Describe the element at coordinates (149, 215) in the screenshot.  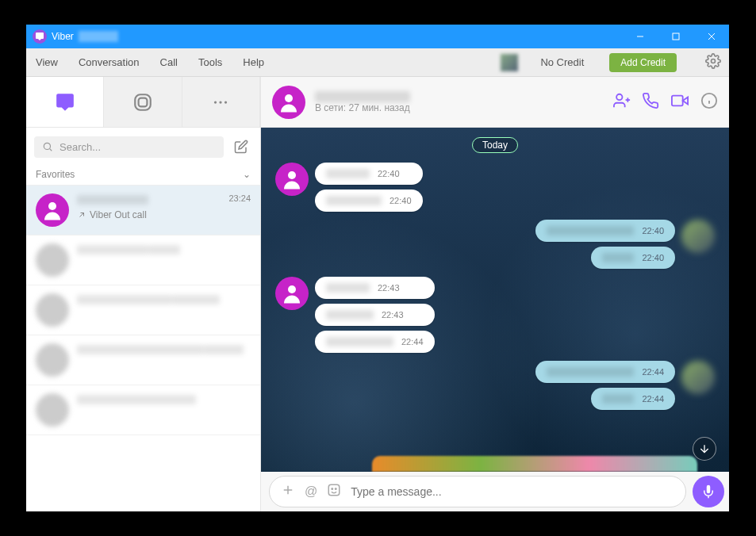
I see `conversation-subtitle: Viber Out call` at that location.